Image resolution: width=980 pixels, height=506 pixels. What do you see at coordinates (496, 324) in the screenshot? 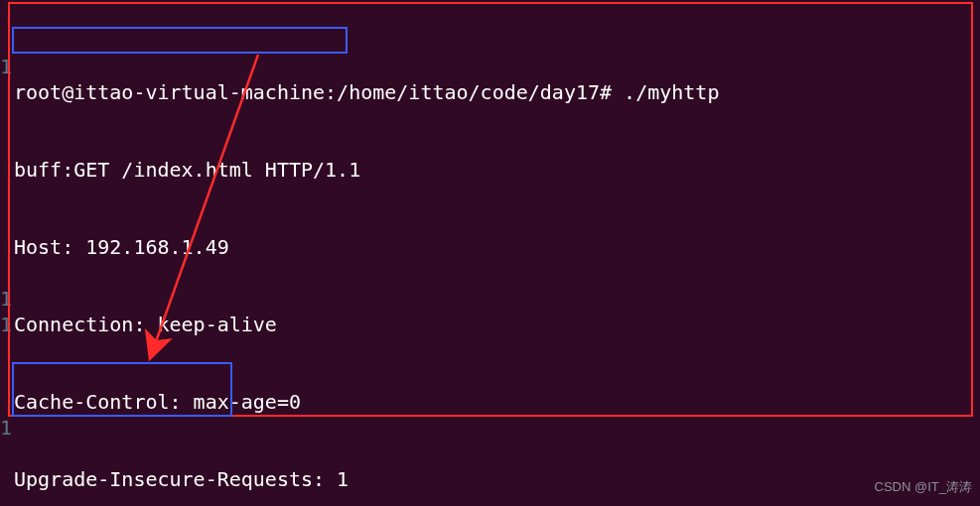
I see `output-line: Connection: keep-alive` at bounding box center [496, 324].